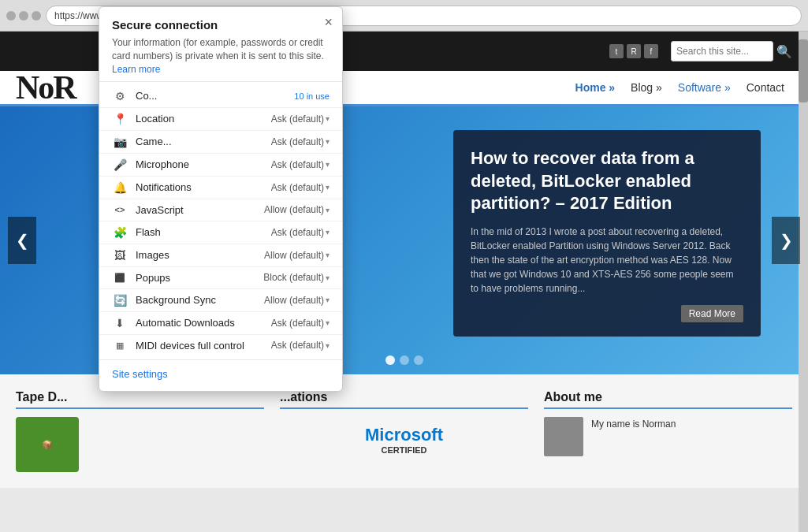 This screenshot has height=532, width=808. I want to click on automatic-downloads-value: Ask (default) ▾, so click(300, 323).